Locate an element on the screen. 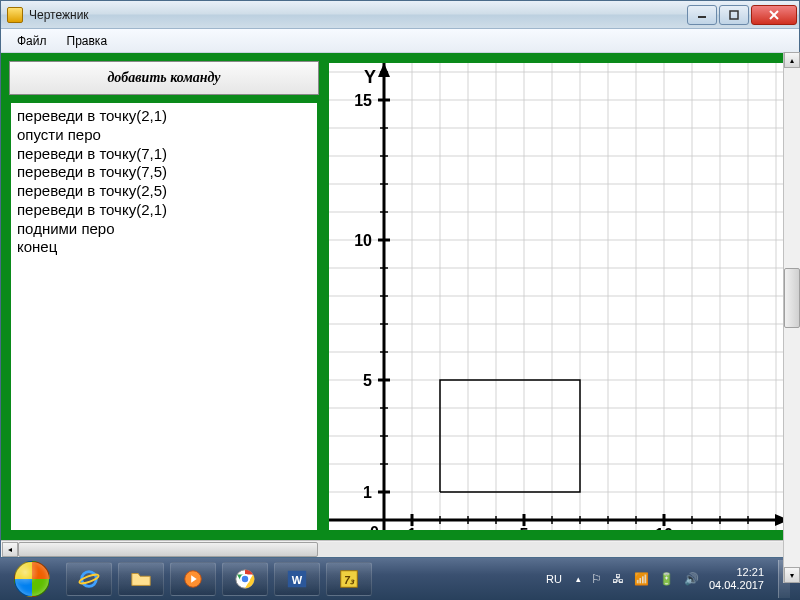 The image size is (800, 600). add-command-button: добавить команду is located at coordinates (164, 78).